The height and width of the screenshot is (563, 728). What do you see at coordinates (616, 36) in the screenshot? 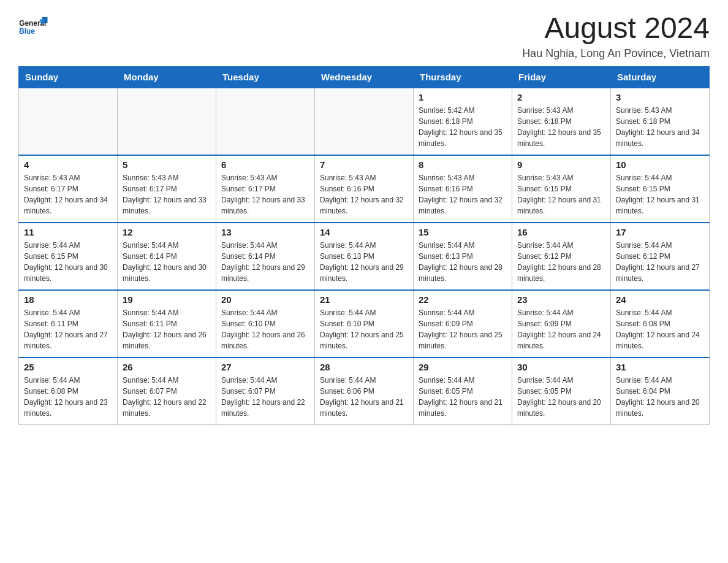
I see `title-block: August 2024 Hau Nghia, Long An Povince, …` at bounding box center [616, 36].